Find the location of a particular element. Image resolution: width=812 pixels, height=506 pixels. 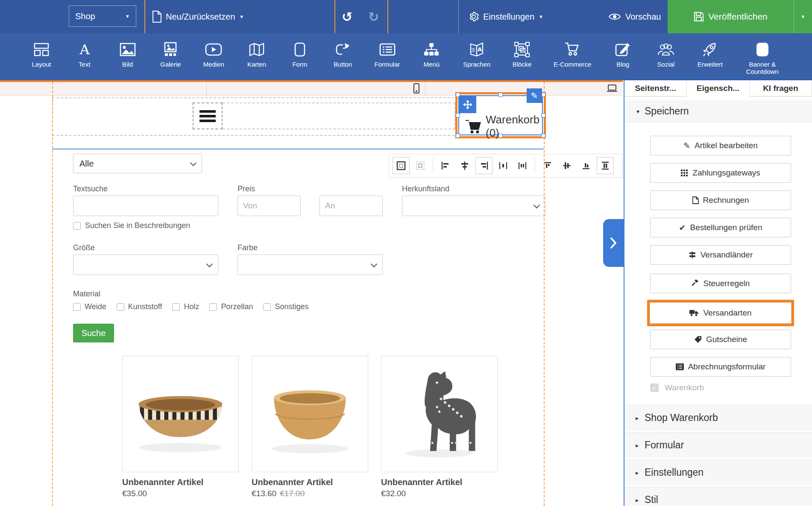

mobile-preview-icon is located at coordinates (416, 88).